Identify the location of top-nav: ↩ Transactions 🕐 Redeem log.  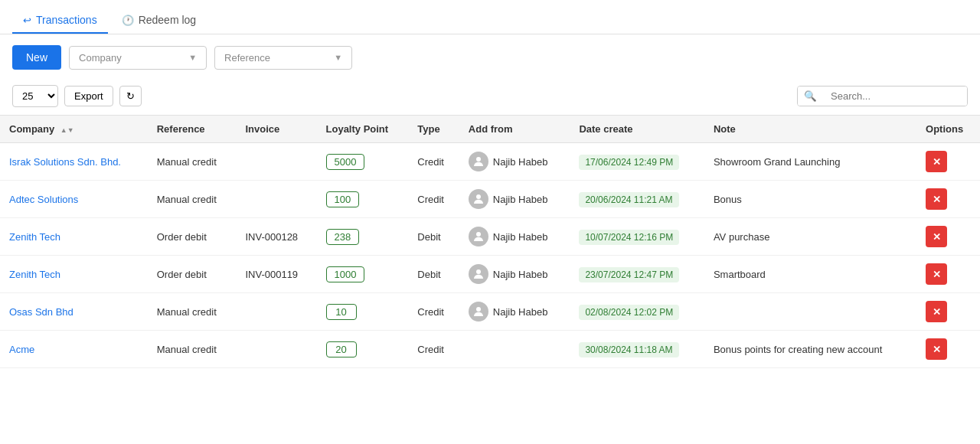
(490, 17).